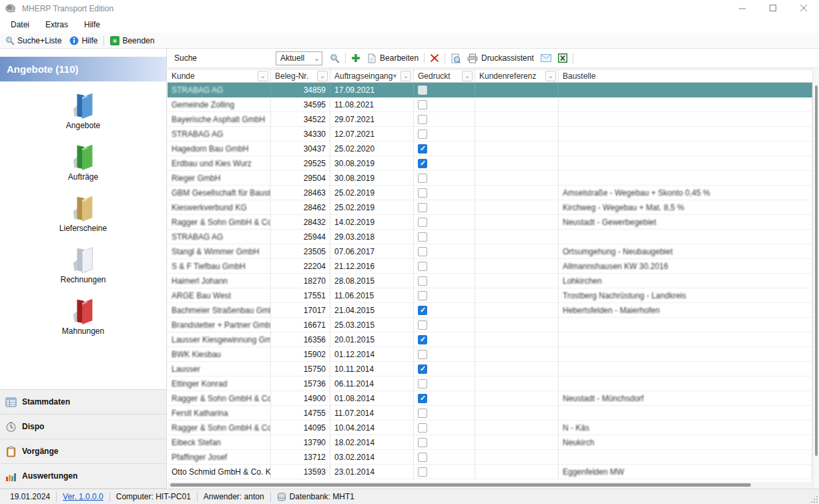 The height and width of the screenshot is (504, 819). Describe the element at coordinates (83, 497) in the screenshot. I see `version-link: Ver. 1.0.0.0` at that location.